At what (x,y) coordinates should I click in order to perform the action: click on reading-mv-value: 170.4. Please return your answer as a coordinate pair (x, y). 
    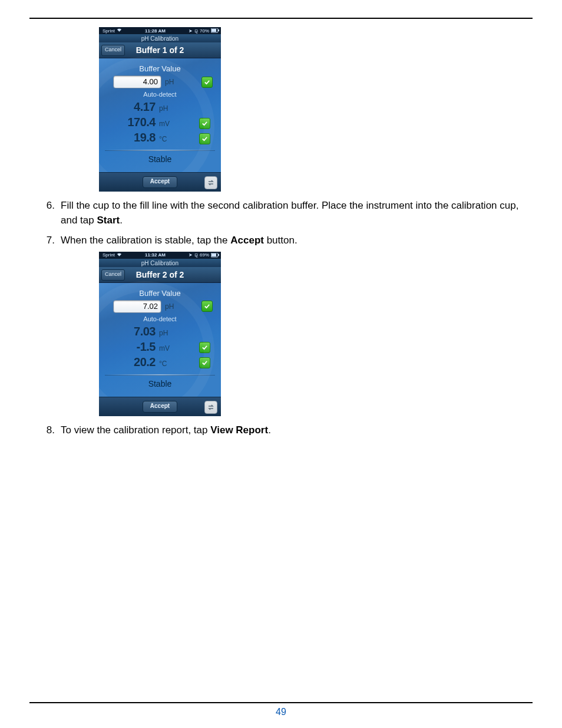
    Looking at the image, I should click on (138, 123).